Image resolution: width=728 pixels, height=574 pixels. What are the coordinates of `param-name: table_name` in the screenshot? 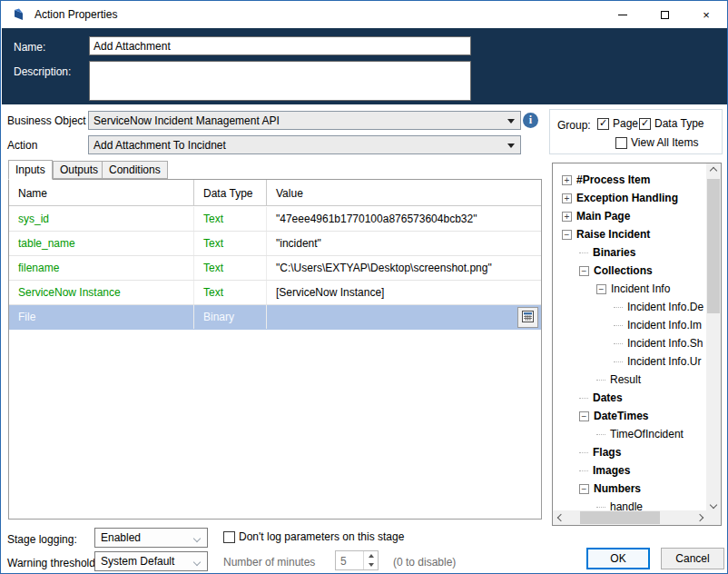 It's located at (102, 243).